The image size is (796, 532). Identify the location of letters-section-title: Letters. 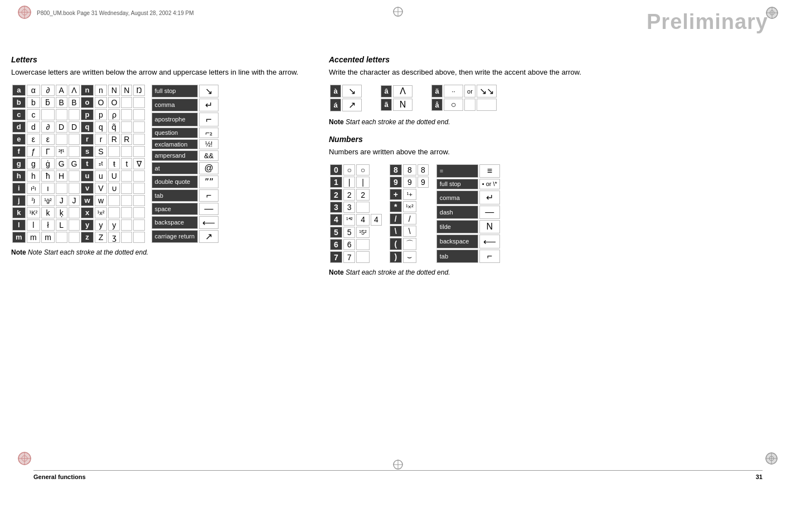
(156, 60).